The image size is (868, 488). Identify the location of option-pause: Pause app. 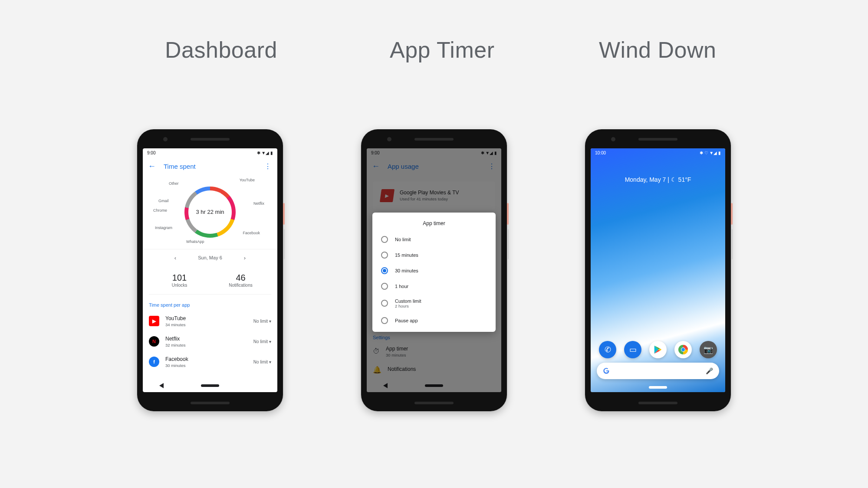
(434, 321).